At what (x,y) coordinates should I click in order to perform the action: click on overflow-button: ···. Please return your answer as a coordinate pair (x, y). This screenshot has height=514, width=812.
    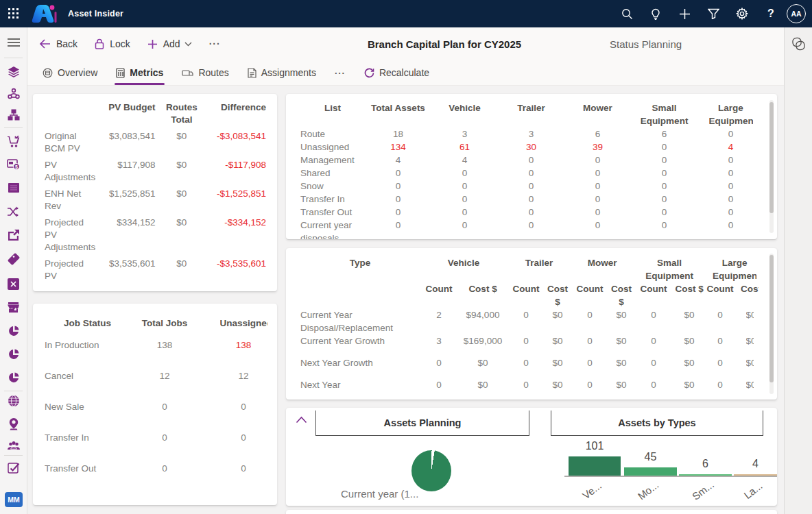
    Looking at the image, I should click on (215, 44).